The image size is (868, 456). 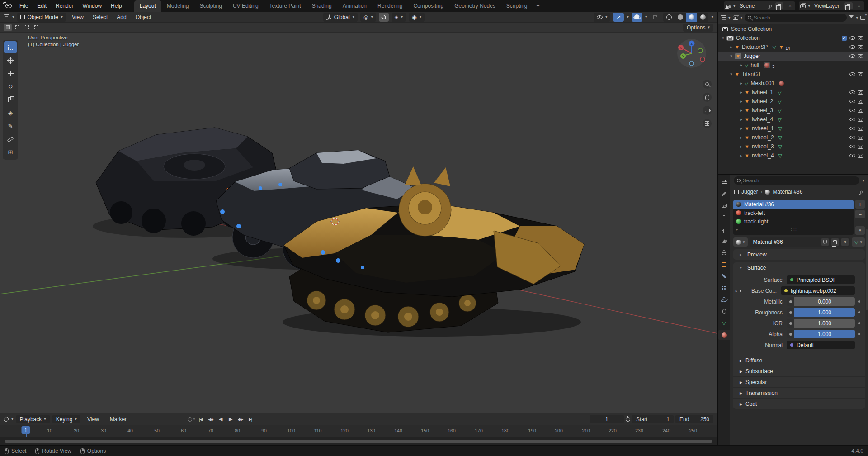 What do you see at coordinates (799, 382) in the screenshot?
I see `subpanel-specular: ▸ Specular` at bounding box center [799, 382].